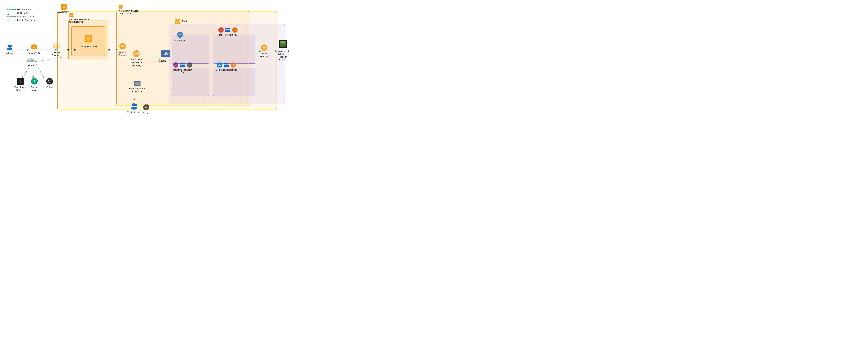 This screenshot has height=362, width=868. Describe the element at coordinates (129, 9) in the screenshot. I see `vpc-subnet-private-label: ☁ VPC Subnet (Private) 10.243.0.0/20` at that location.